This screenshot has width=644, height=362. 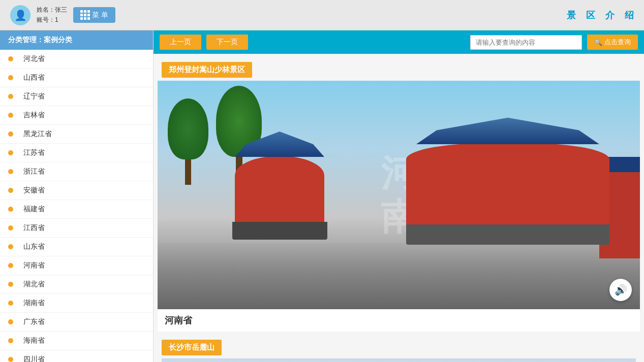 What do you see at coordinates (34, 247) in the screenshot?
I see `sidebar-item-label: 山东省` at bounding box center [34, 247].